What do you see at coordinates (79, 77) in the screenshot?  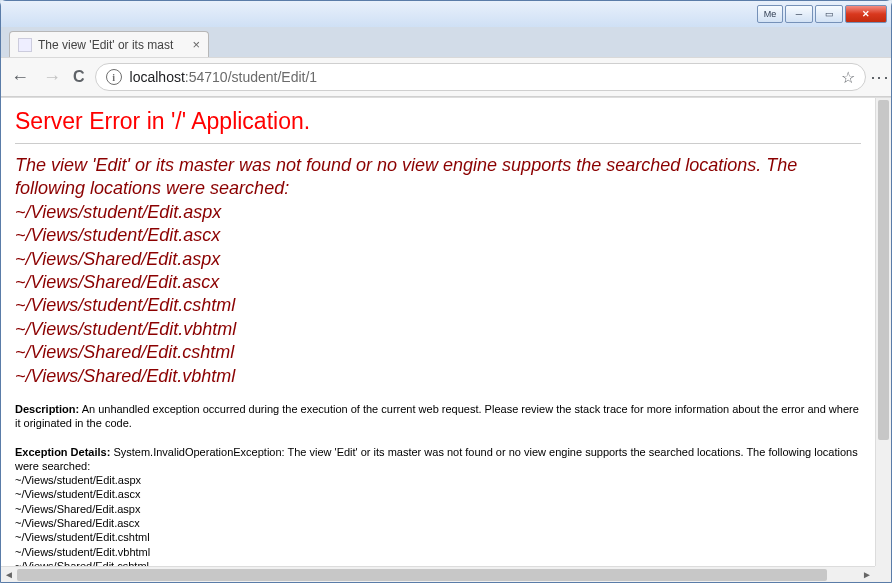 I see `reload-button: C` at bounding box center [79, 77].